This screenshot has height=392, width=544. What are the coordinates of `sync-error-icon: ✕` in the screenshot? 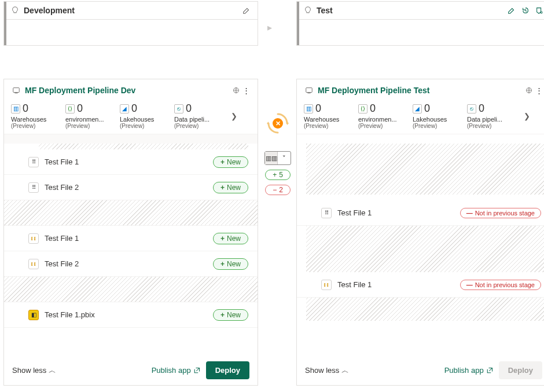 It's located at (278, 123).